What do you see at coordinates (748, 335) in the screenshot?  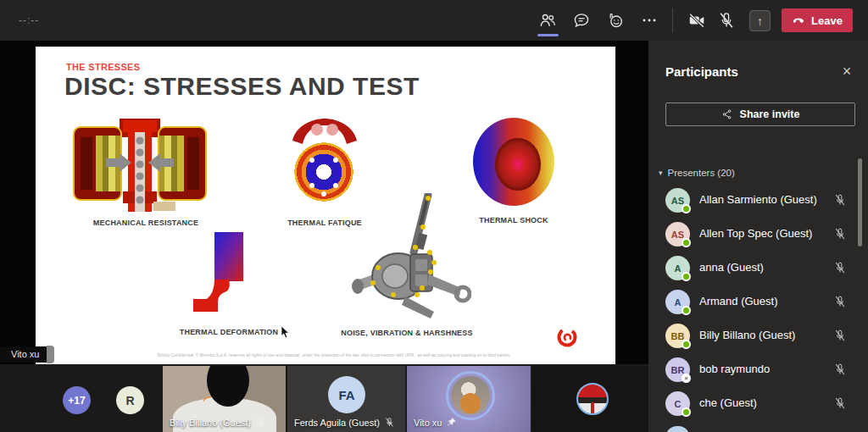 I see `participant-name: Billy Billano (Guest)` at bounding box center [748, 335].